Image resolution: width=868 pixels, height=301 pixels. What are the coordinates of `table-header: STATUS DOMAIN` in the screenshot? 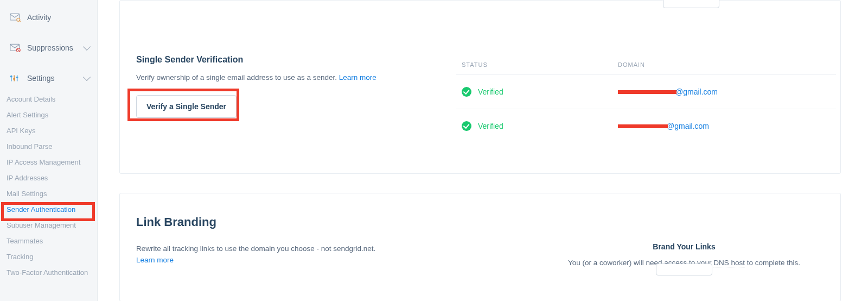 It's located at (646, 65).